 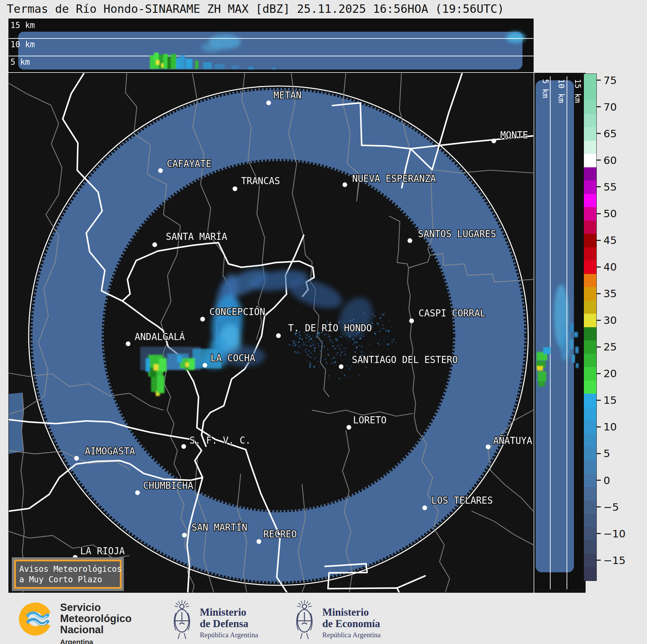 I want to click on colorbar-tick-label: 40, so click(x=610, y=267).